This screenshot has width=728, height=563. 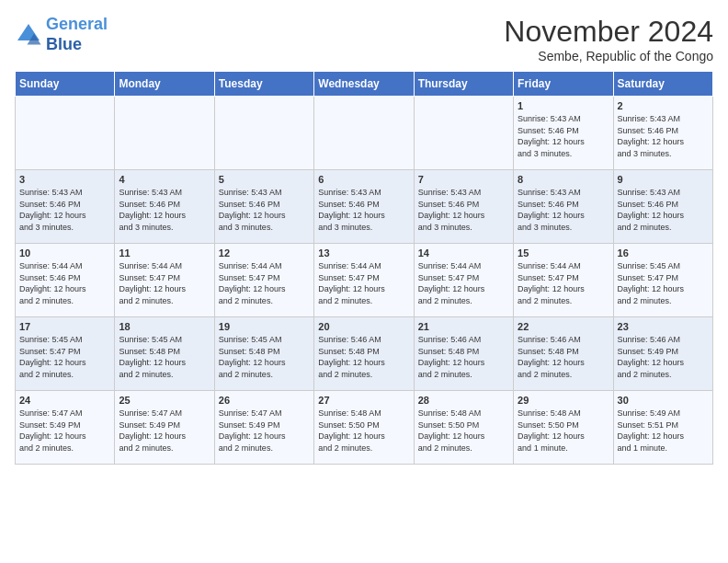 What do you see at coordinates (364, 253) in the screenshot?
I see `day-number: 13` at bounding box center [364, 253].